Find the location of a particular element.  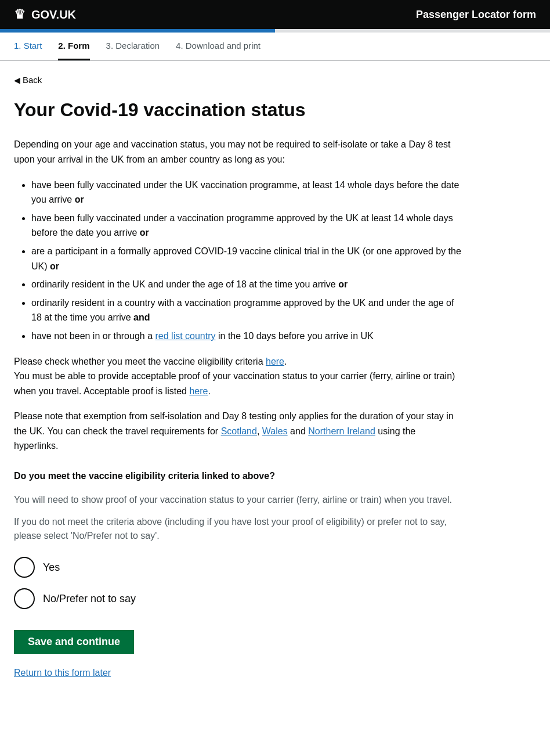

nav-label-download-text: 4. Download and print is located at coordinates (218, 45).